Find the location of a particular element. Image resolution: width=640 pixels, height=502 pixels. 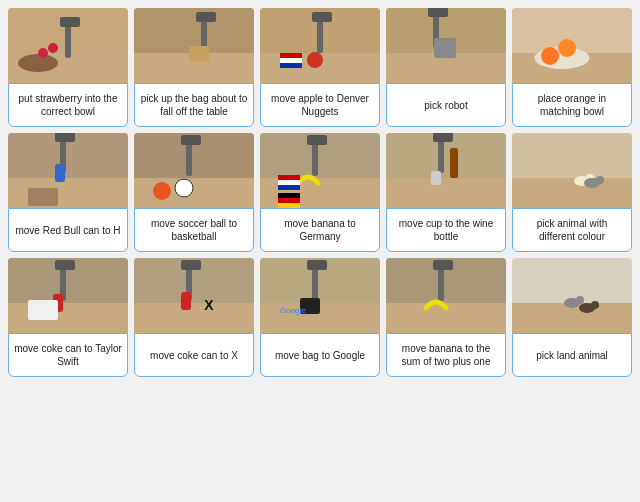

svg-text: Google is located at coordinates (293, 310).